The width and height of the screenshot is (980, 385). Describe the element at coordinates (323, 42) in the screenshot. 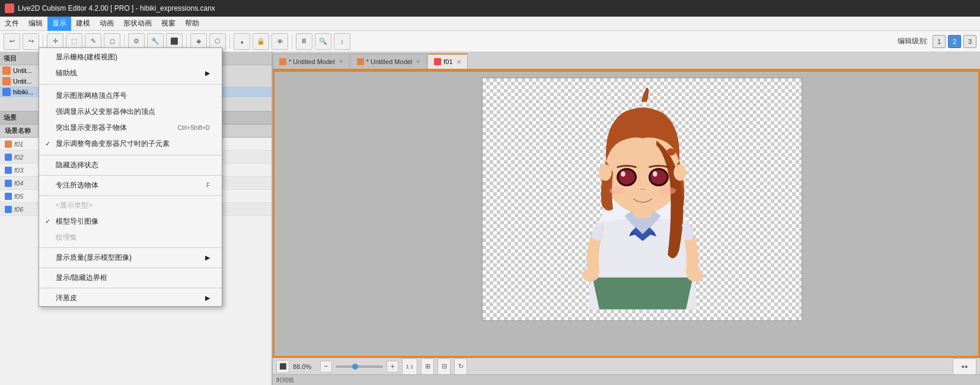

I see `toolbar-btn-14: 🔍` at that location.